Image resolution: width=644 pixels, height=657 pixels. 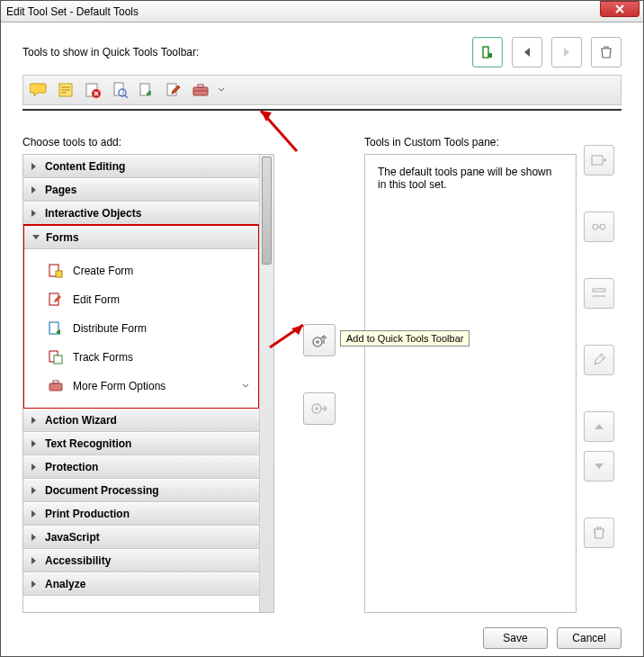 I want to click on middle-column: Add to Quick Tools Toolbar, so click(x=319, y=374).